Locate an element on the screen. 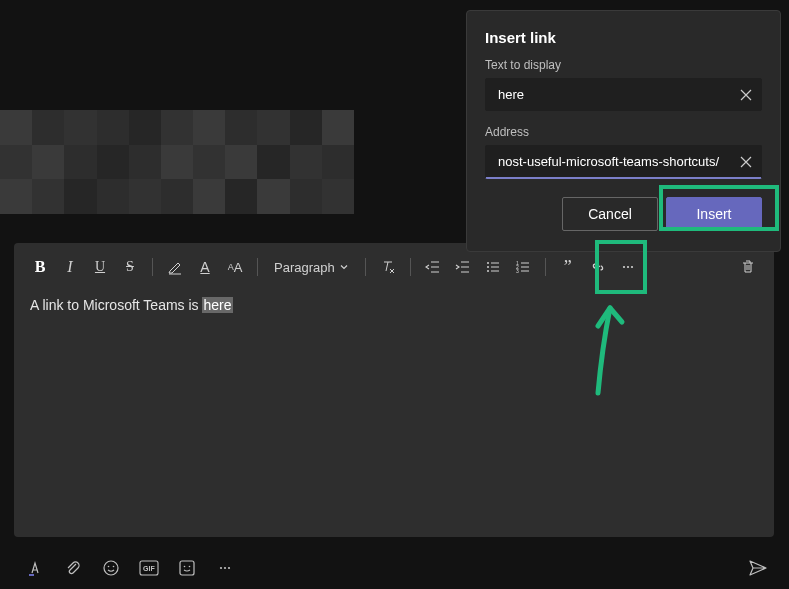 This screenshot has width=789, height=589. text-to-display-label: Text to display is located at coordinates (624, 65).